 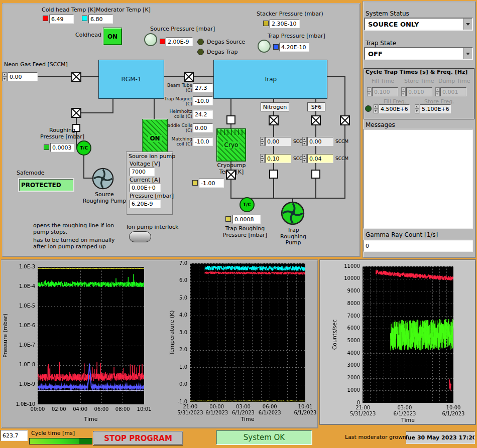 I want to click on helmholtz-coils-label: Helmholtz coils (C), so click(x=178, y=114).